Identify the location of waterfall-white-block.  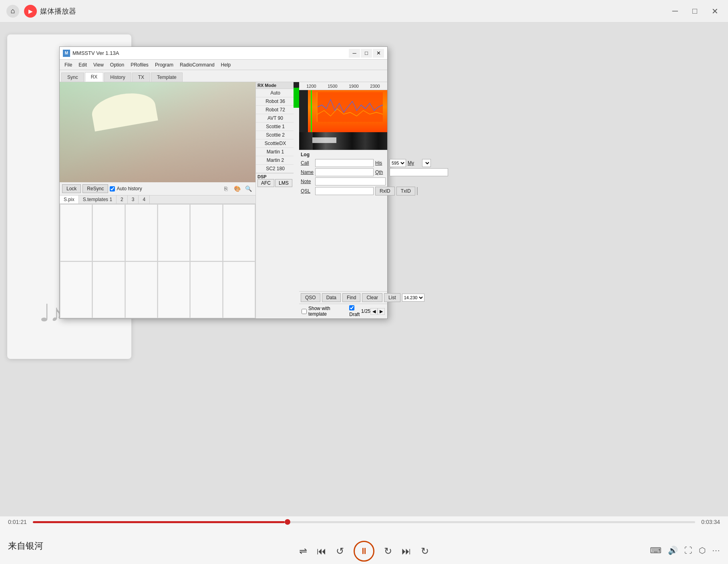
(324, 140).